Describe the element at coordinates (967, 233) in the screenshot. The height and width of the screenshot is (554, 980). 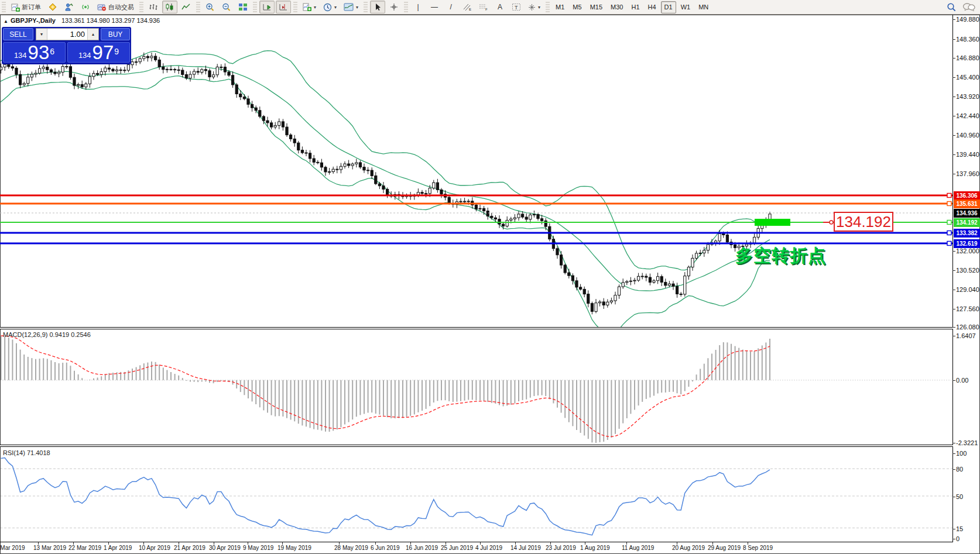
I see `price-level-tag: 133.382` at that location.